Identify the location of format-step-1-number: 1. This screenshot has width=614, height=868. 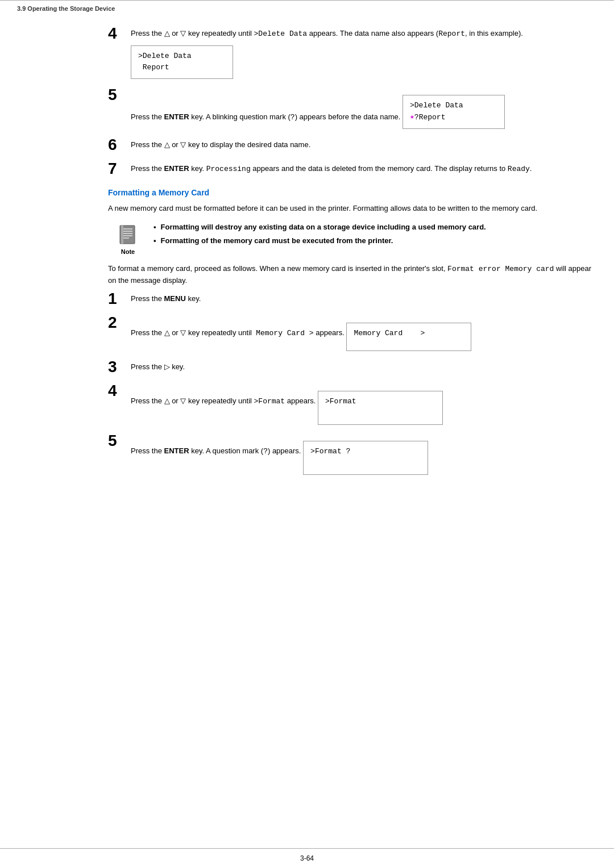
(119, 299).